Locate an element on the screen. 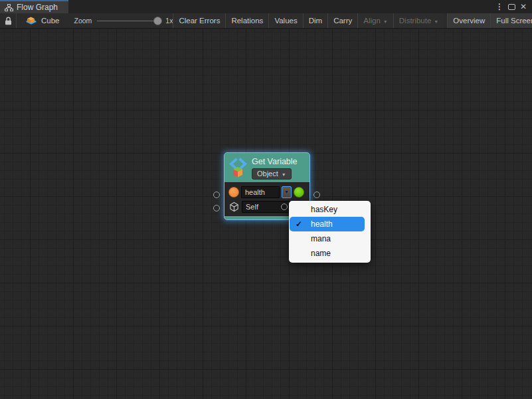 This screenshot has width=532, height=399. tab-label: Flow Graph is located at coordinates (37, 7).